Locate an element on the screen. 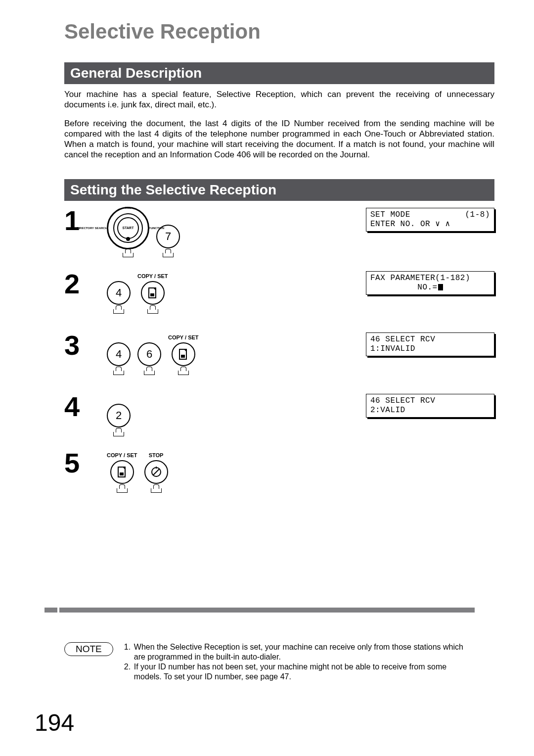 This screenshot has height=756, width=534. lcd-line: SET MODE is located at coordinates (391, 215).